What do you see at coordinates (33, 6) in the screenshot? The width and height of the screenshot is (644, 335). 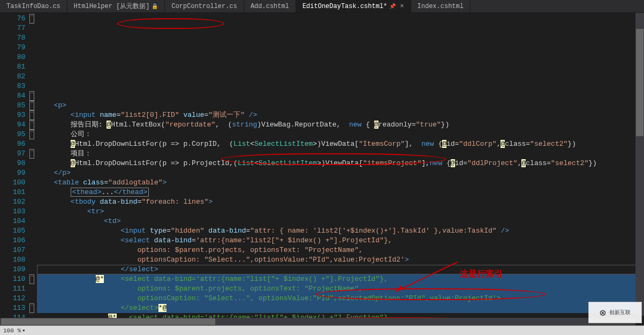 I see `tab-label: TaskInfoDao.cs` at bounding box center [33, 6].